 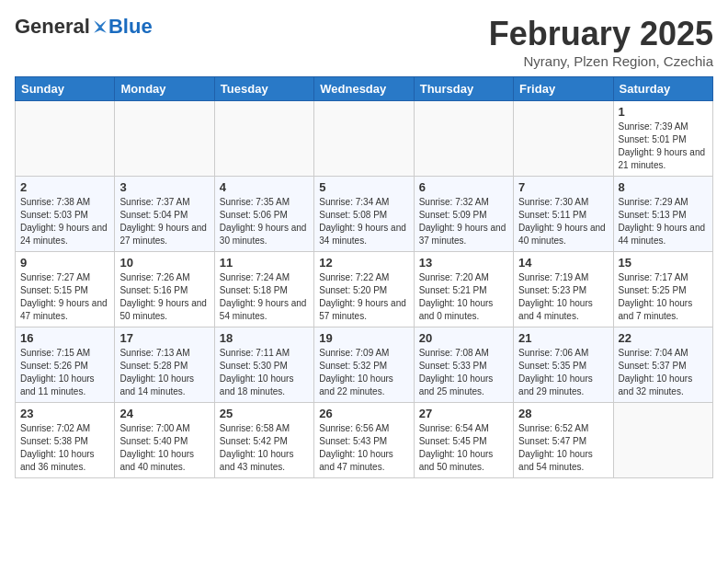 I want to click on day-info: Sunrise: 7:34 AM Sunset: 5:08 PM Dayligh…, so click(x=364, y=222).